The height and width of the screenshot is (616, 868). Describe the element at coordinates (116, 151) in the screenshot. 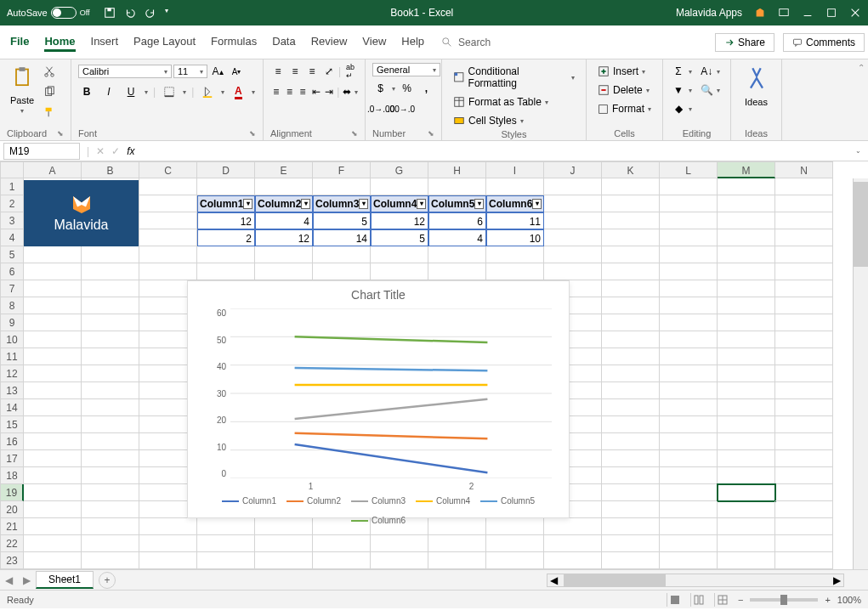

I see `enter-formula-icon: ✓` at that location.